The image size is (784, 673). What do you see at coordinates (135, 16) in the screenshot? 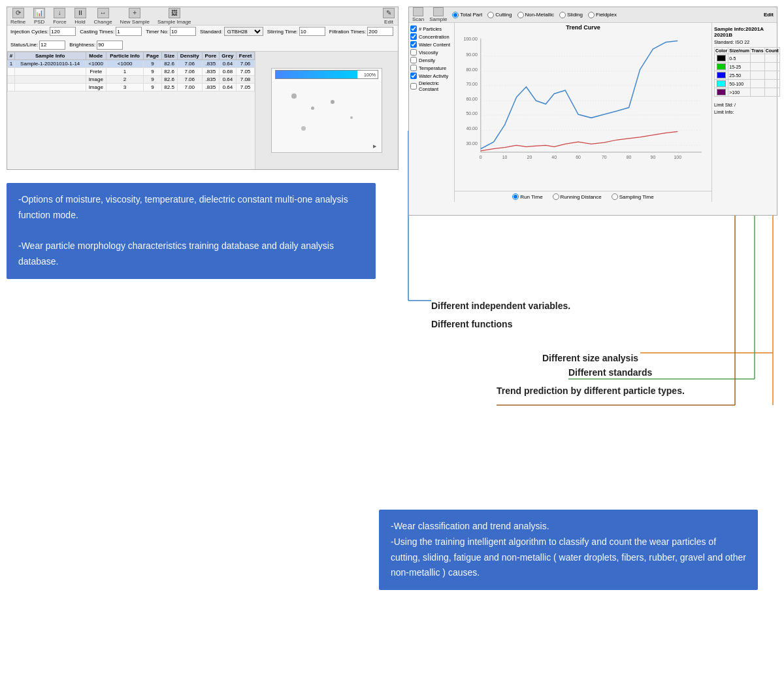
I see `btn-new-sample: + New Sample` at bounding box center [135, 16].